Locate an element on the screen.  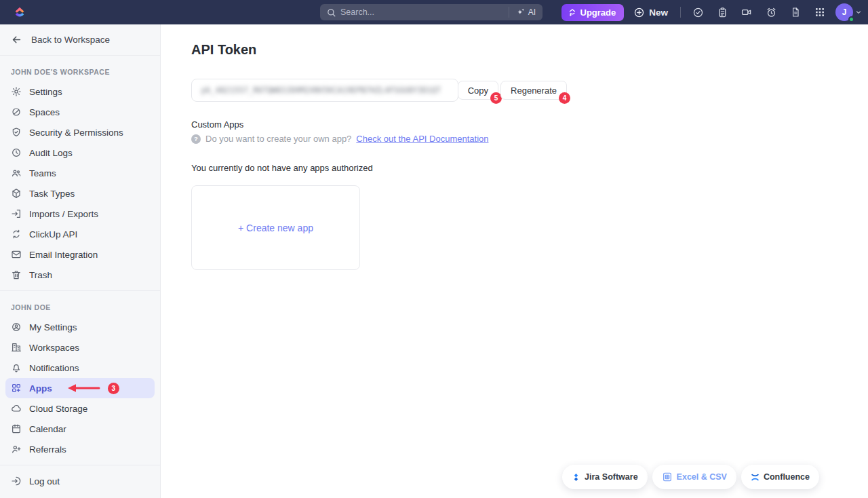
sidebar-item-workspaces: Workspaces is located at coordinates (80, 347).